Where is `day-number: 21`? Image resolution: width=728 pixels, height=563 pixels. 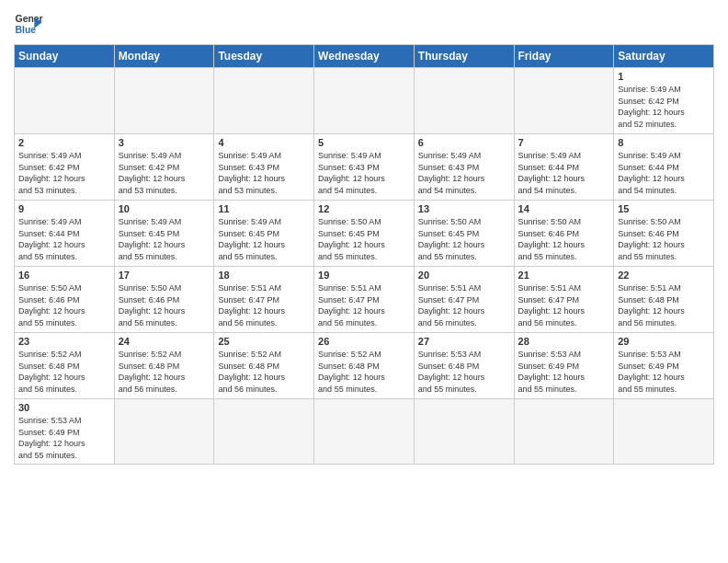
day-number: 21 is located at coordinates (564, 275).